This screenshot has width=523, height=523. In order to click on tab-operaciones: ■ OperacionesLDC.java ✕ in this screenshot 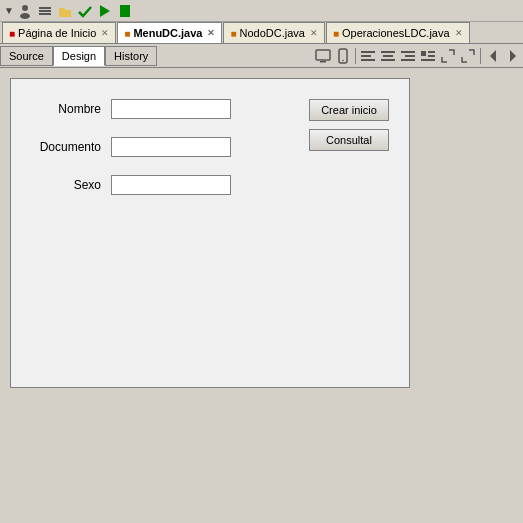, I will do `click(398, 32)`.